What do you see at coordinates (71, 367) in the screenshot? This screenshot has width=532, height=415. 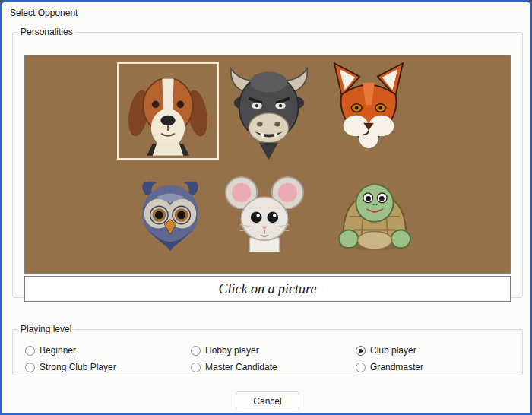 I see `radio-strong-club-player: Strong Club Player` at bounding box center [71, 367].